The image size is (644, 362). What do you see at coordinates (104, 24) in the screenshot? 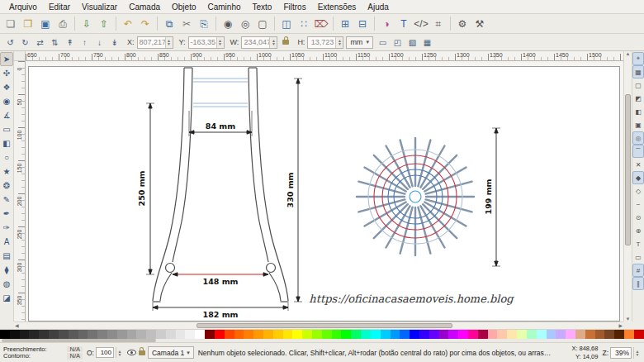
I see `export-image-button: ⇧` at bounding box center [104, 24].